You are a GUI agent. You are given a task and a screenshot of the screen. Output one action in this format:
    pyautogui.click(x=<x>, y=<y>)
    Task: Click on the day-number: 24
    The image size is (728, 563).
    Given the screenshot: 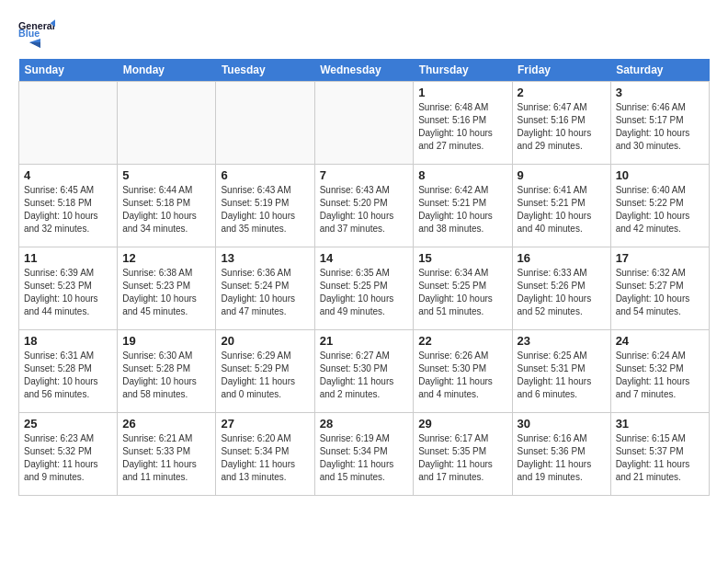 What is the action you would take?
    pyautogui.click(x=660, y=340)
    